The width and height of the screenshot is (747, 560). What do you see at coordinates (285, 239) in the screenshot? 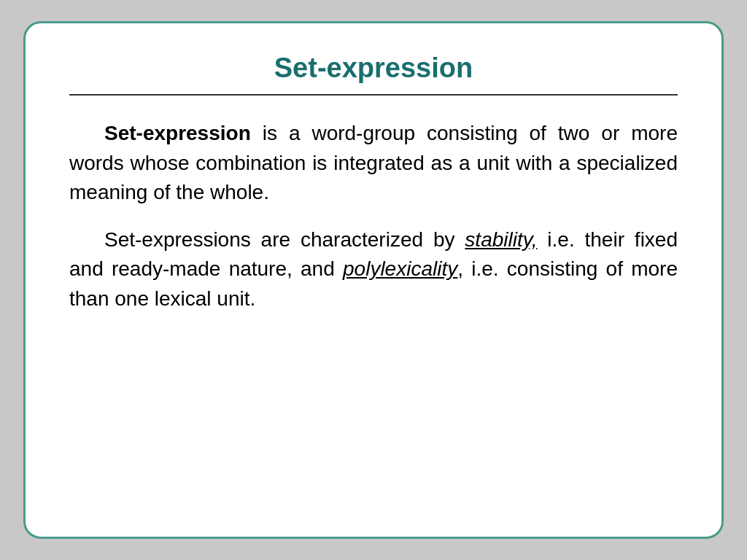
I see `paragraph-2-part1: Set-expressions are characterized by` at bounding box center [285, 239].